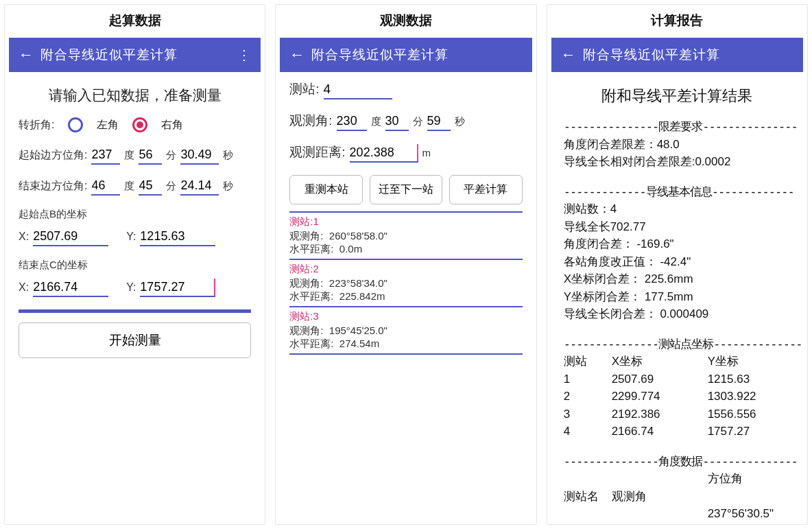 This screenshot has height=529, width=812. Describe the element at coordinates (417, 55) in the screenshot. I see `appbar-title-2: 附合导线近似平差计算` at that location.